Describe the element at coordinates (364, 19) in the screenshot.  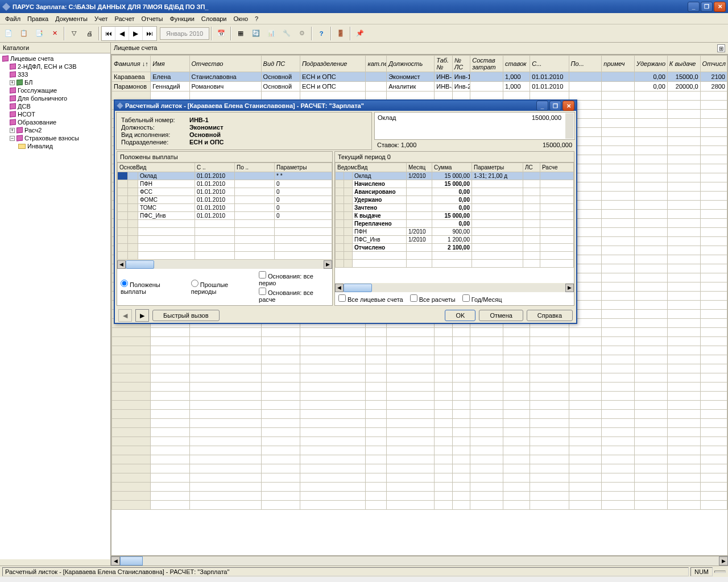
I see `menubar: Файл Правка Документы Учет Расчет Отчеты…` at that location.